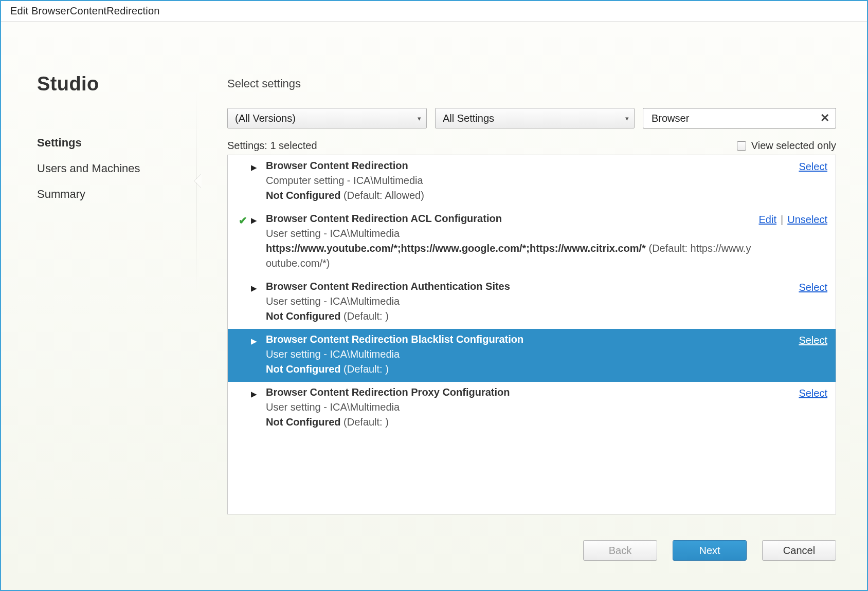 This screenshot has width=868, height=591. I want to click on setting-content: Browser Content RedirectionComputer sett…, so click(529, 181).